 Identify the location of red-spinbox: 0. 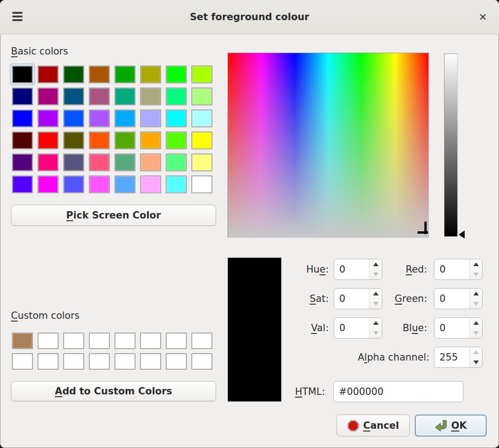
(458, 269).